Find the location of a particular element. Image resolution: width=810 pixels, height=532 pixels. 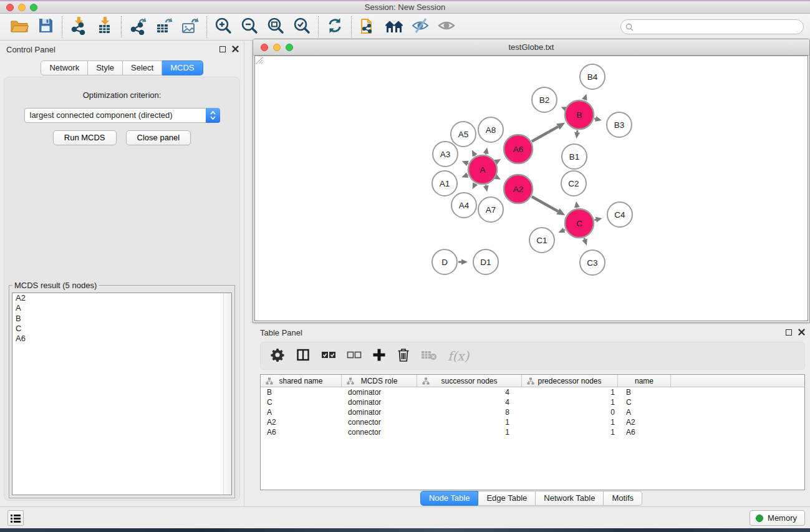

close-window-icon is located at coordinates (10, 7).